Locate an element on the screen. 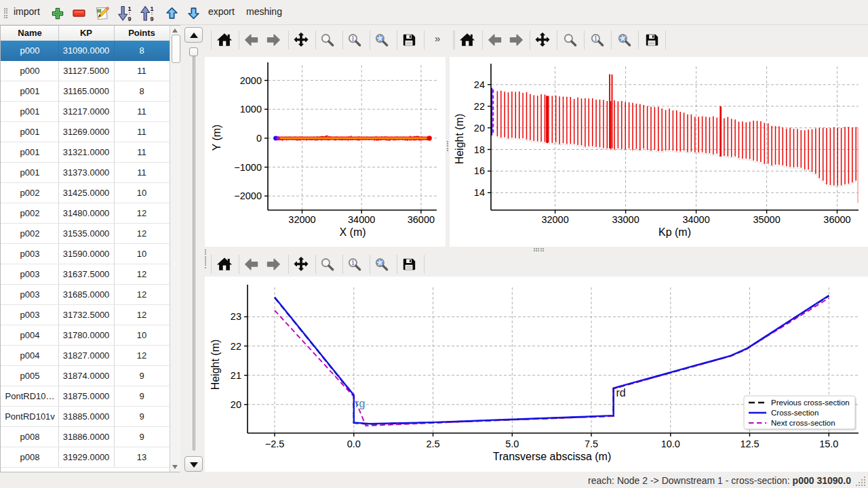  svg-text: 15.0 is located at coordinates (829, 444).